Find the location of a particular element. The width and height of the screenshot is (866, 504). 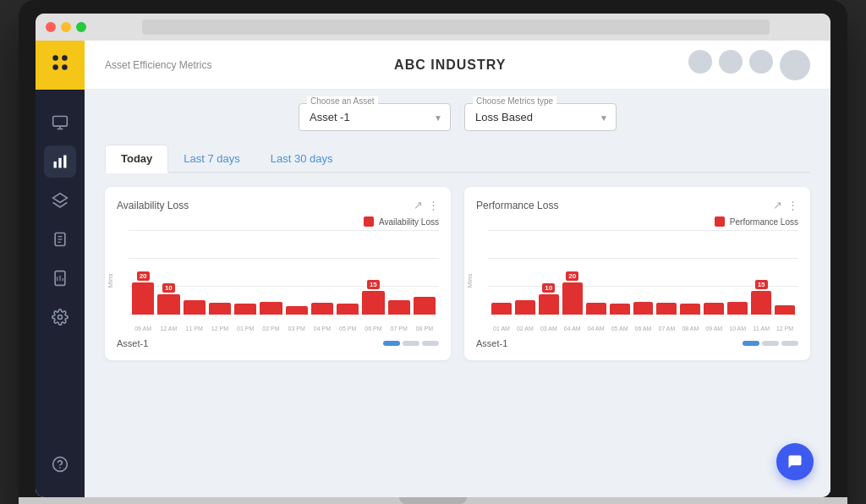

chart1-legend-dot is located at coordinates (369, 222).